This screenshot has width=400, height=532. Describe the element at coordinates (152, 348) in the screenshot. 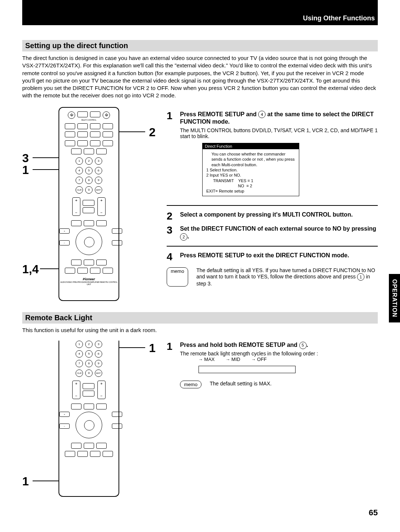

I see `callout-1b: 1` at that location.